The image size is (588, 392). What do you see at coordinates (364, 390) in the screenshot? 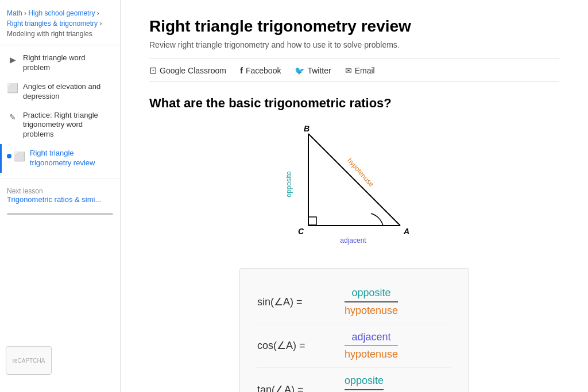
I see `tan-frac-line` at bounding box center [364, 390].